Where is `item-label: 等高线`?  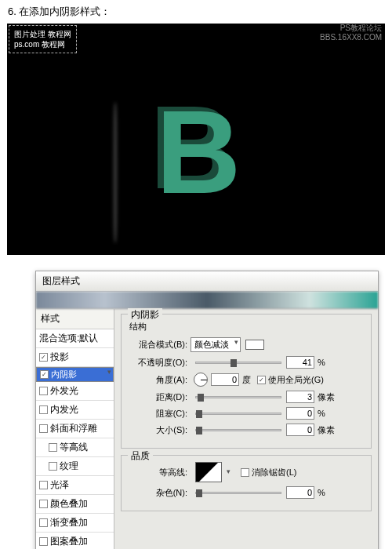
item-label: 等高线 is located at coordinates (74, 447).